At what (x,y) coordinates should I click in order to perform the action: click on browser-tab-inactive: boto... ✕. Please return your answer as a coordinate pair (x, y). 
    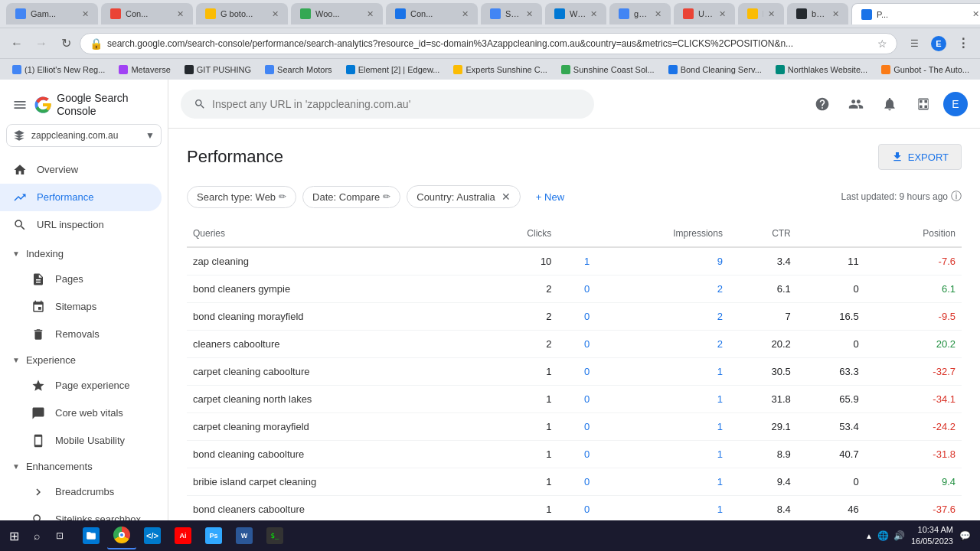
    Looking at the image, I should click on (818, 14).